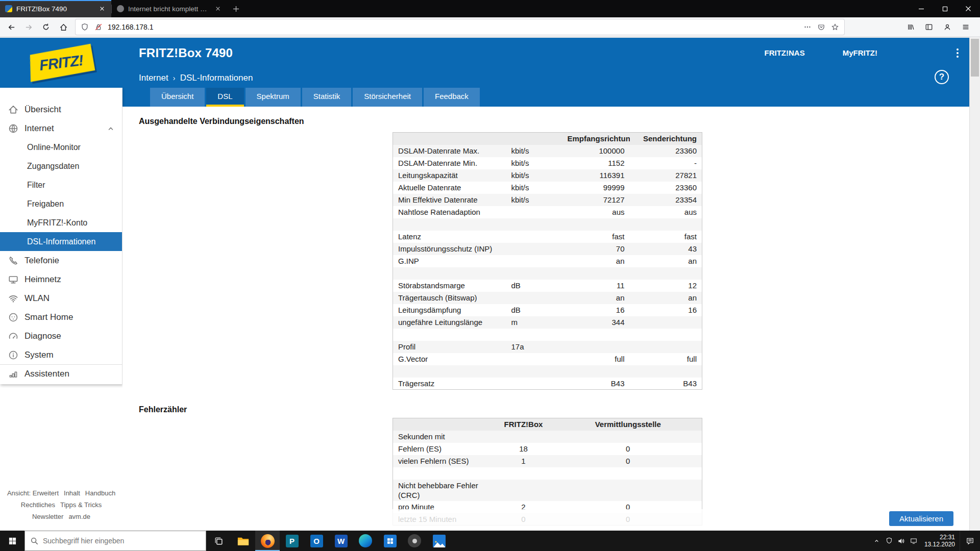 The image size is (980, 551). Describe the element at coordinates (57, 223) in the screenshot. I see `sidebar-item-label: MyFRITZ!-Konto` at that location.